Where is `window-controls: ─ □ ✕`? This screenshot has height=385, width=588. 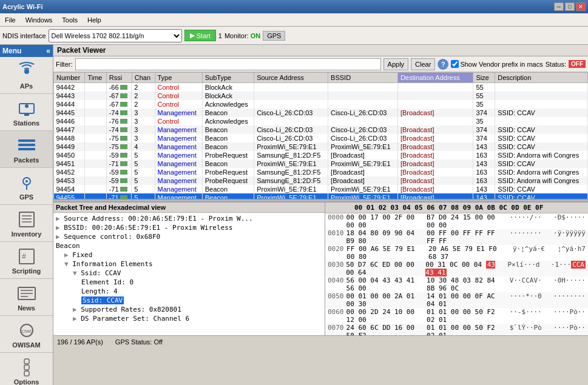 window-controls: ─ □ ✕ is located at coordinates (570, 7).